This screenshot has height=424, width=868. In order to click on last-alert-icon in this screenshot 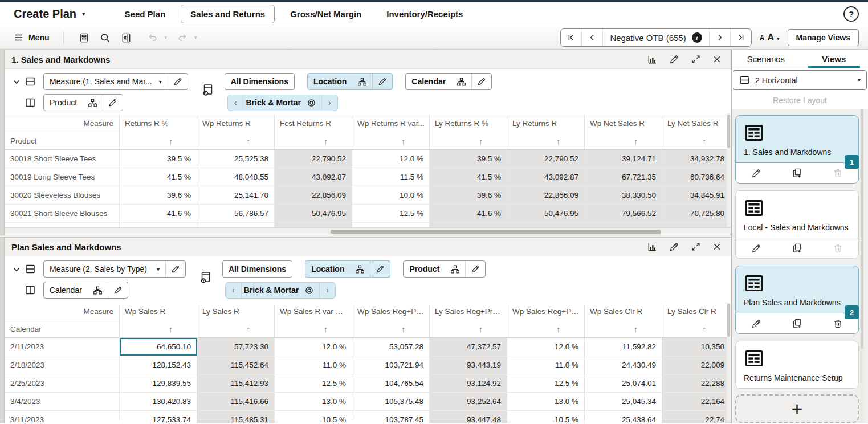, I will do `click(741, 38)`.